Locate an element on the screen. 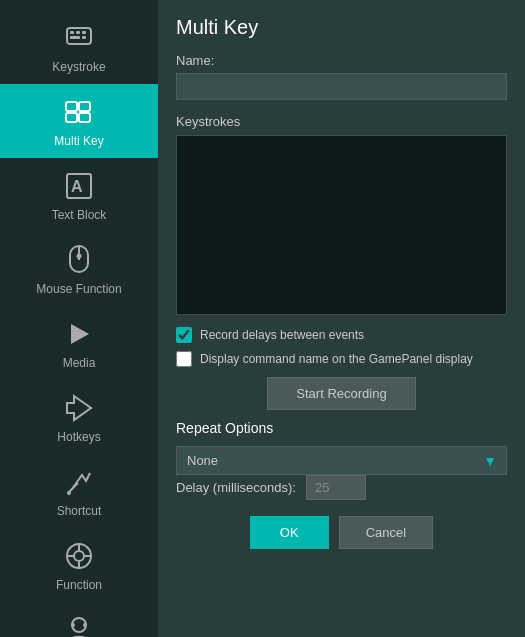  cancel-button: Cancel is located at coordinates (386, 532).